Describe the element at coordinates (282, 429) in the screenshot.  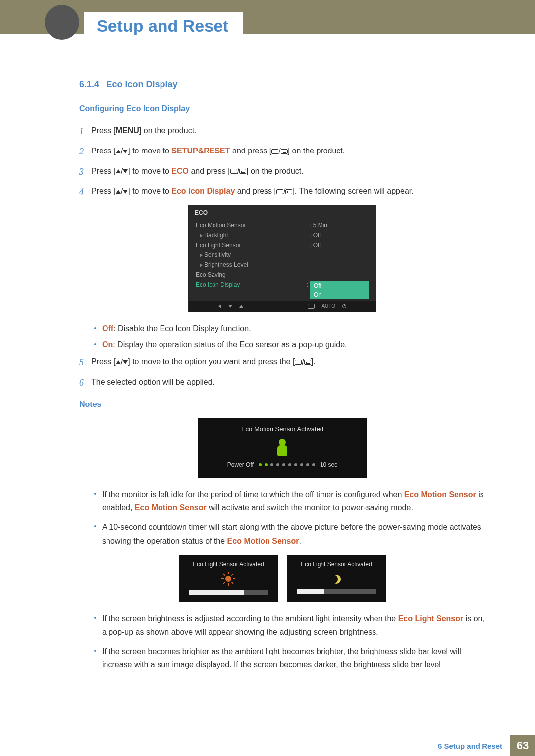
I see `motion-popup-title: Eco Motion Sensor Activated` at that location.